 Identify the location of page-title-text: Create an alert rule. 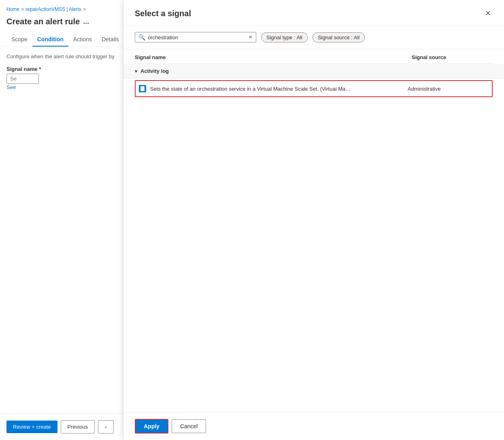
(43, 22).